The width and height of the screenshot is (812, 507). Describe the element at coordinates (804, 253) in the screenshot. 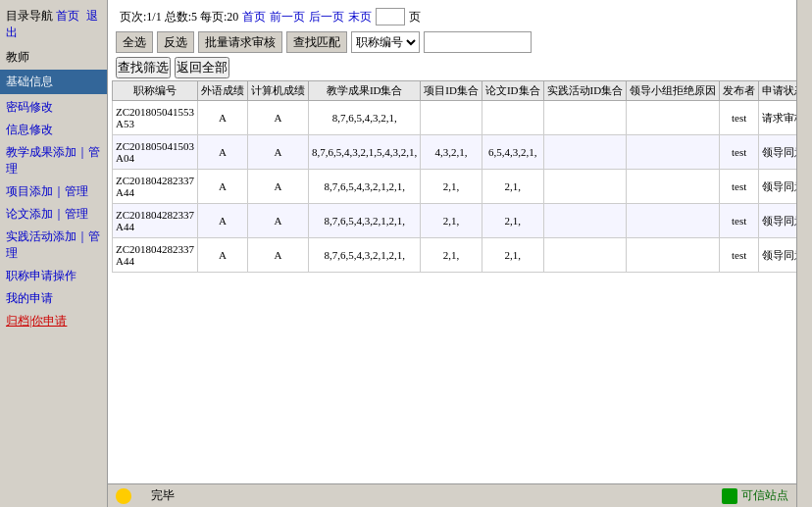

I see `scrollbar` at that location.